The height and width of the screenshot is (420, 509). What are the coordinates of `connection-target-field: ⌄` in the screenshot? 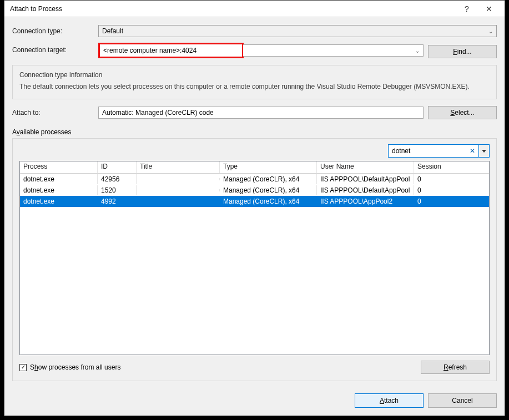 It's located at (261, 50).